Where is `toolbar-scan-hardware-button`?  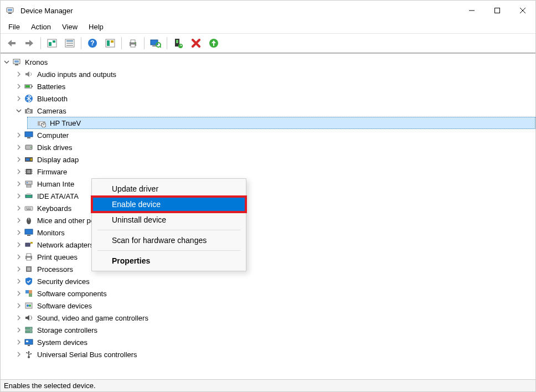 toolbar-scan-hardware-button is located at coordinates (156, 43).